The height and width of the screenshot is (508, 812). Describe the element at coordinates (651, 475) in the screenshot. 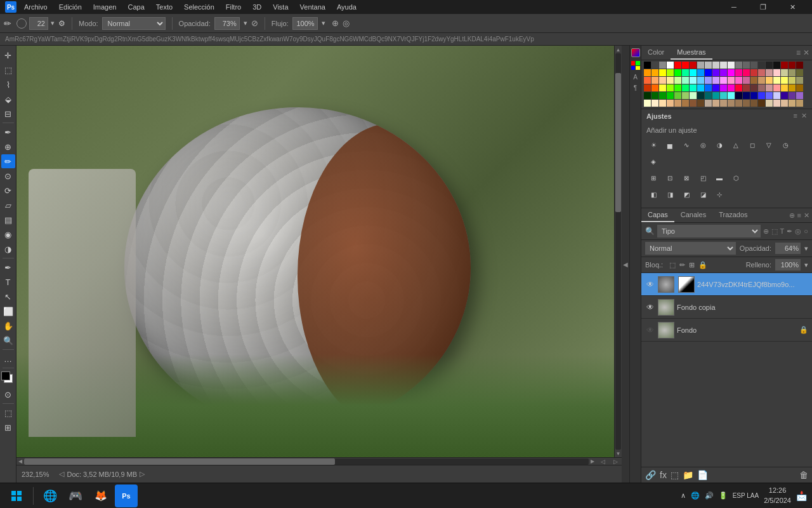

I see `link-layers-btn: 🔗` at that location.